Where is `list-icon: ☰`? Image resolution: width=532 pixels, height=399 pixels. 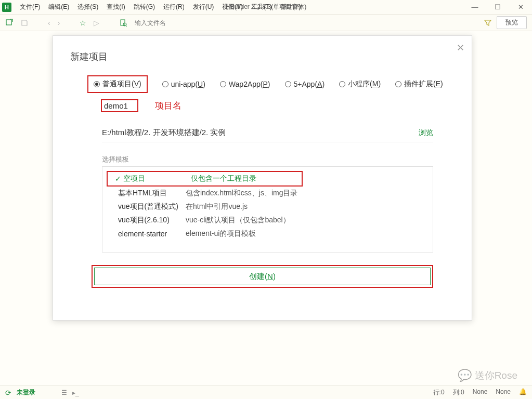 list-icon: ☰ is located at coordinates (64, 393).